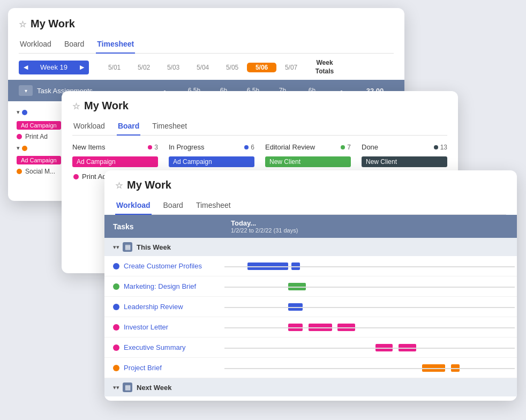  I want to click on next-week-title: Next Week, so click(154, 388).